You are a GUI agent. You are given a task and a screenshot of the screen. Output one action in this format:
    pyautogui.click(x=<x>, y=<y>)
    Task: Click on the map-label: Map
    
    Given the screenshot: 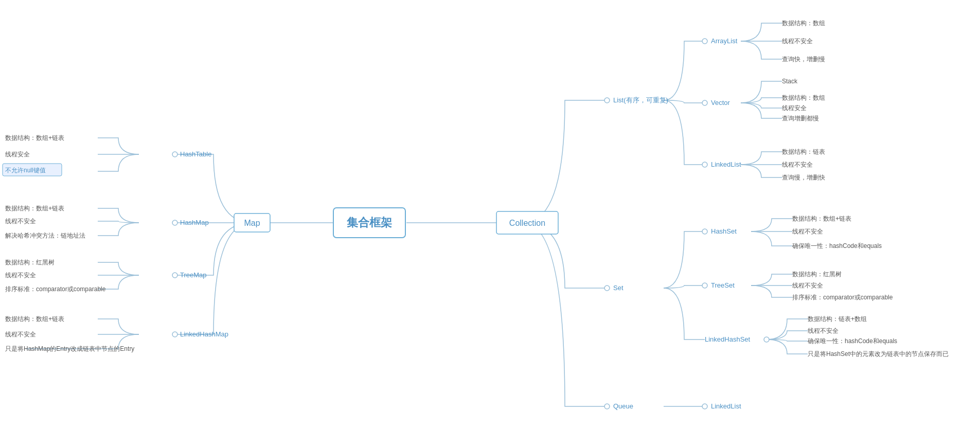 What is the action you would take?
    pyautogui.click(x=252, y=223)
    